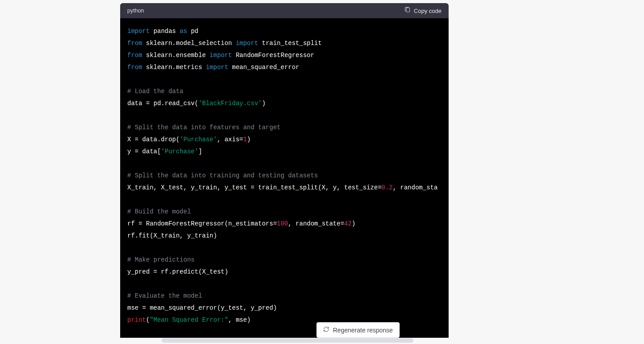  I want to click on code-token: y_pred = rf.predict(X_test), so click(178, 272).